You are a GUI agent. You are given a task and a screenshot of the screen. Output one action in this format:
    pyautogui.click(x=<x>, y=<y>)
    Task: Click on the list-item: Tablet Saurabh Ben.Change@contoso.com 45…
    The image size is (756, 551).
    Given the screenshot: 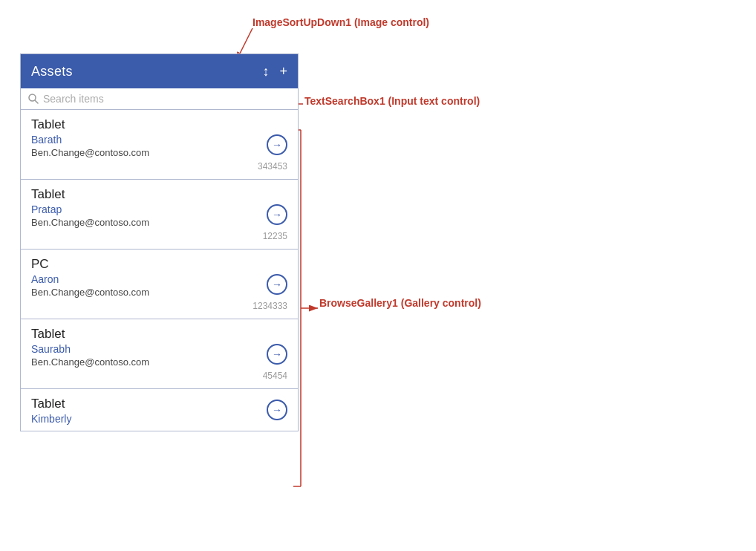 What is the action you would take?
    pyautogui.click(x=159, y=354)
    